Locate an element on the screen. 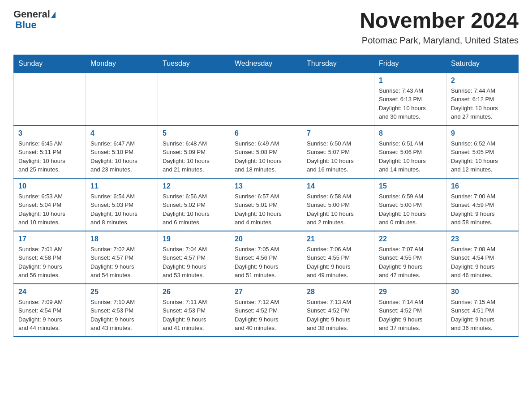 The height and width of the screenshot is (411, 532). calendar-cell: 18Sunrise: 7:02 AM Sunset: 4:57 PM Dayli… is located at coordinates (122, 257).